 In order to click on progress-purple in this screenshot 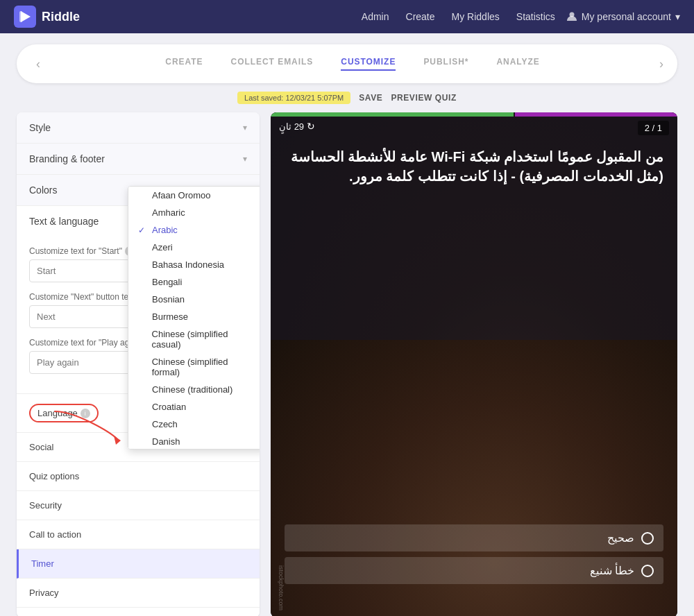, I will do `click(596, 114)`.